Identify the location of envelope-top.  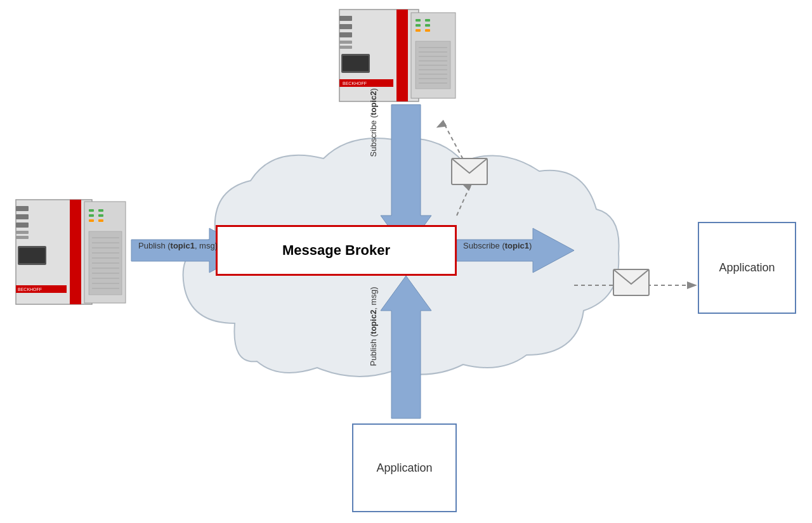
(469, 172).